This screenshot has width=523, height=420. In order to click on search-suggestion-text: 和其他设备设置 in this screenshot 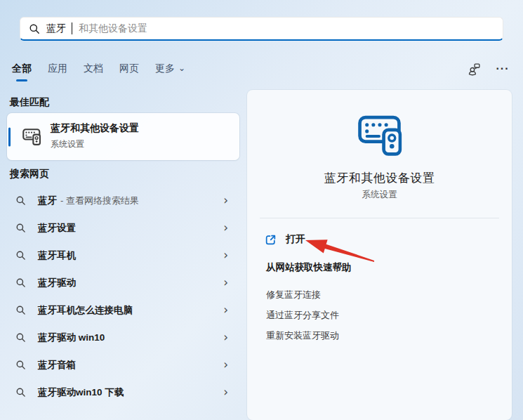, I will do `click(113, 29)`.